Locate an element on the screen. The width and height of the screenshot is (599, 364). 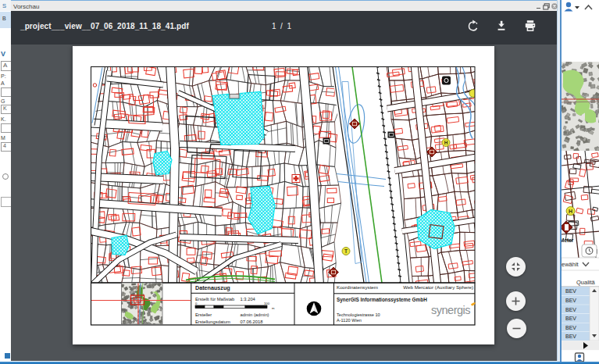
svg-text: Erstellt für Maßstab is located at coordinates (215, 299).